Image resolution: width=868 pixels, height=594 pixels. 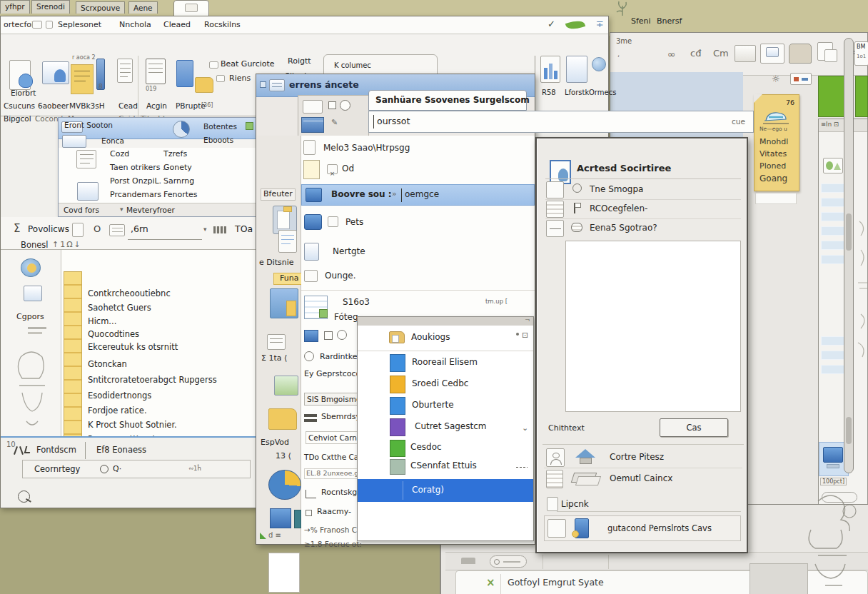 I want to click on dialog-row-c: gutacond Pernslrots Cavs, so click(x=642, y=528).